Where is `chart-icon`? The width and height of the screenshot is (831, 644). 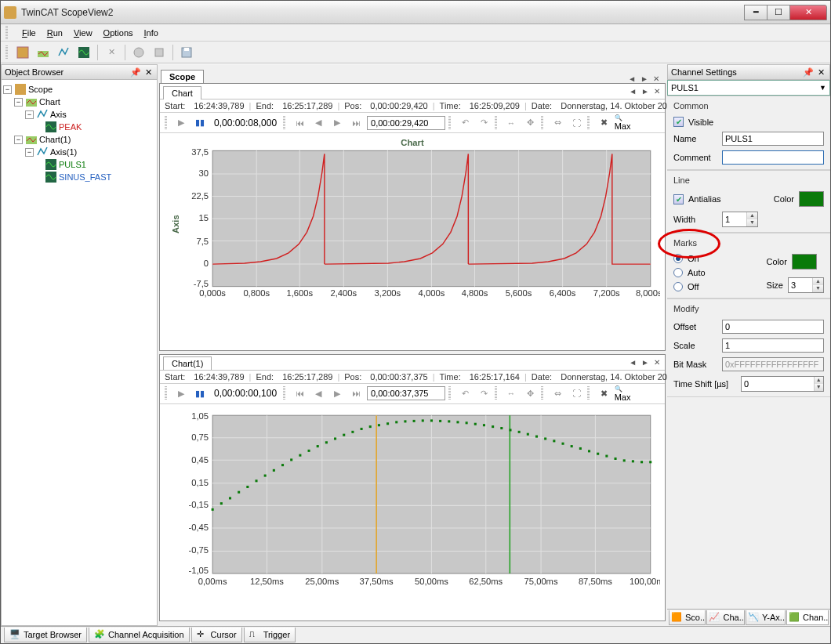
chart-icon is located at coordinates (43, 52).